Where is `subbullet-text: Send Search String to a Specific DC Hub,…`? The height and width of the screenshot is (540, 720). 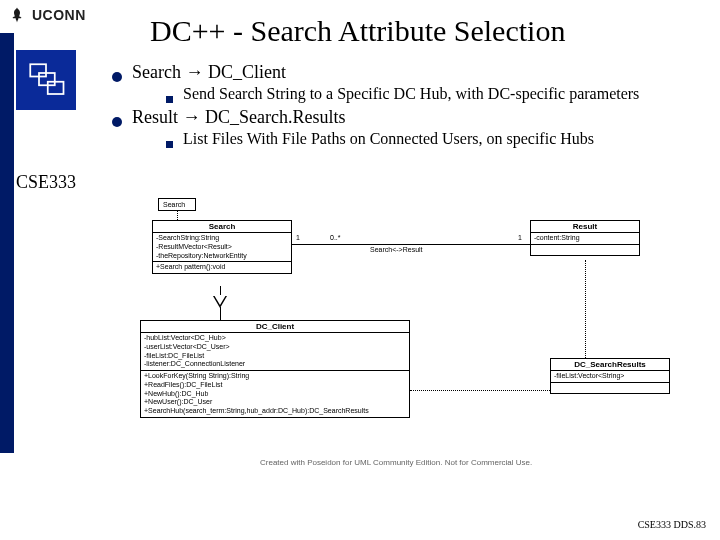
subbullet-text: Send Search String to a Specific DC Hub,… is located at coordinates (411, 94).